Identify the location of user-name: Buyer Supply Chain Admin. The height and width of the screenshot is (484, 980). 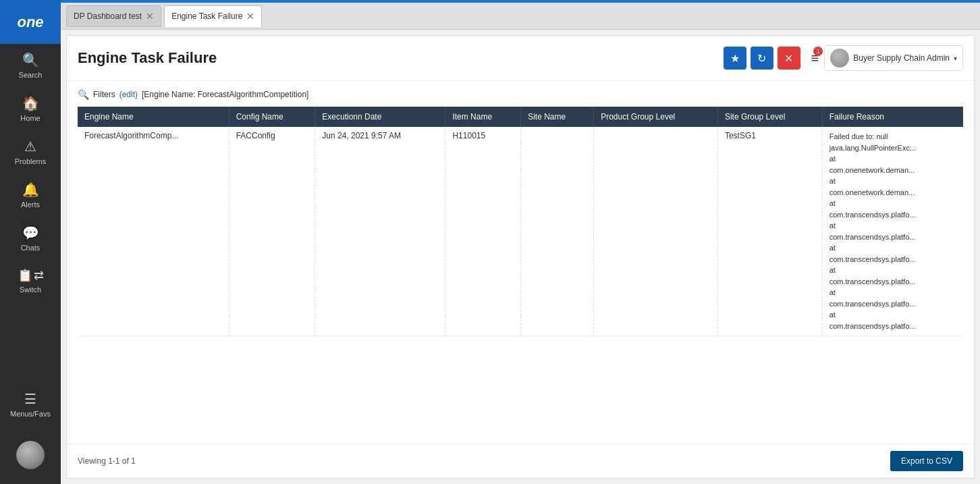
(902, 58).